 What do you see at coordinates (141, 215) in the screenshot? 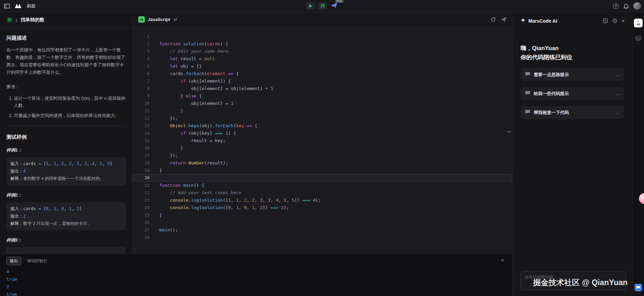
I see `line-number: 25` at bounding box center [141, 215].